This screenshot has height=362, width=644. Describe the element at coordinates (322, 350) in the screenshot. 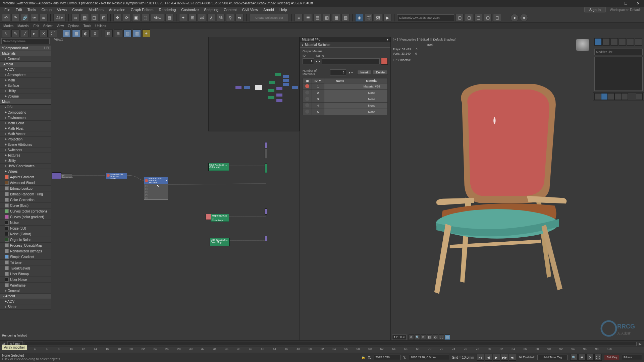

I see `time-ruler: 0246810121416182022242628303234363840424…` at that location.